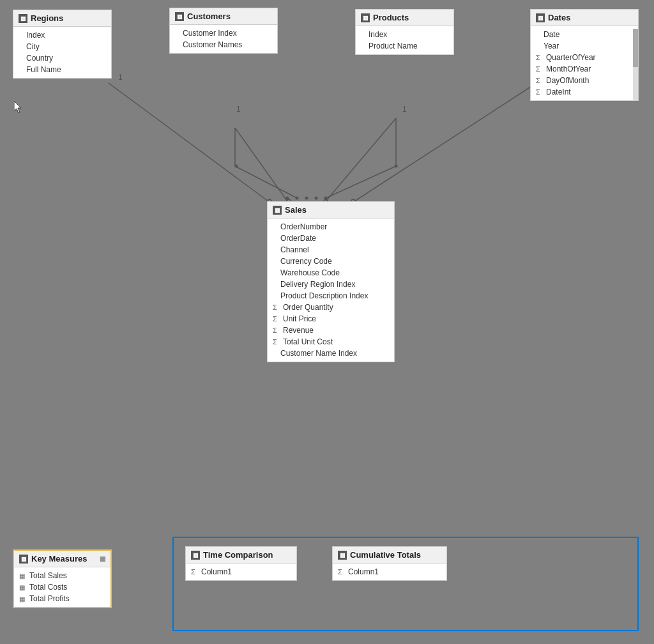 This screenshot has width=654, height=644. Describe the element at coordinates (331, 227) in the screenshot. I see `field-ordernumber: OrderNumber` at that location.